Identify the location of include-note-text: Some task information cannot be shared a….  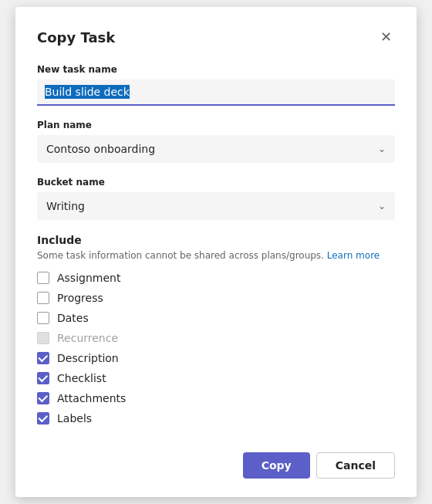
(181, 255).